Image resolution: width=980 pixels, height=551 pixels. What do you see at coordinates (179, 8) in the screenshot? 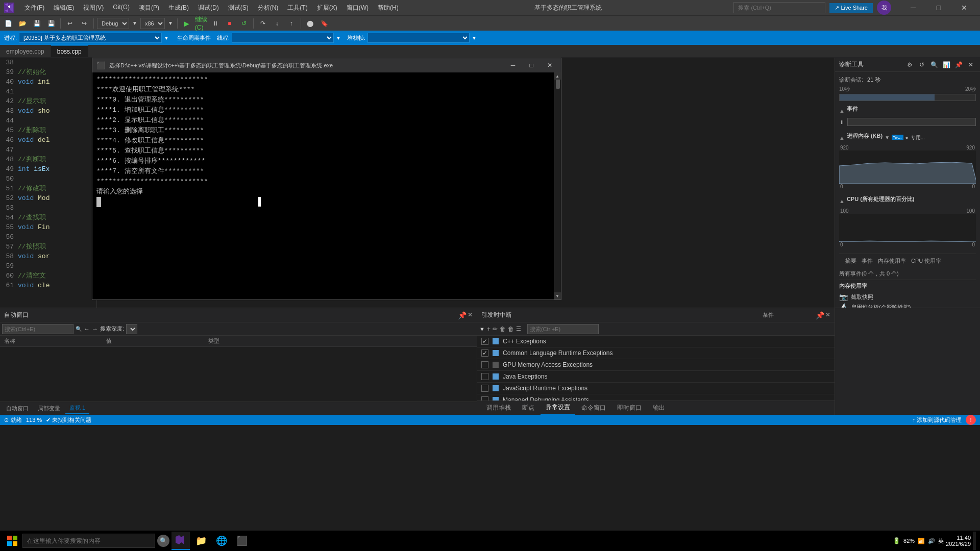
I see `menu-build: 生成(B)` at bounding box center [179, 8].